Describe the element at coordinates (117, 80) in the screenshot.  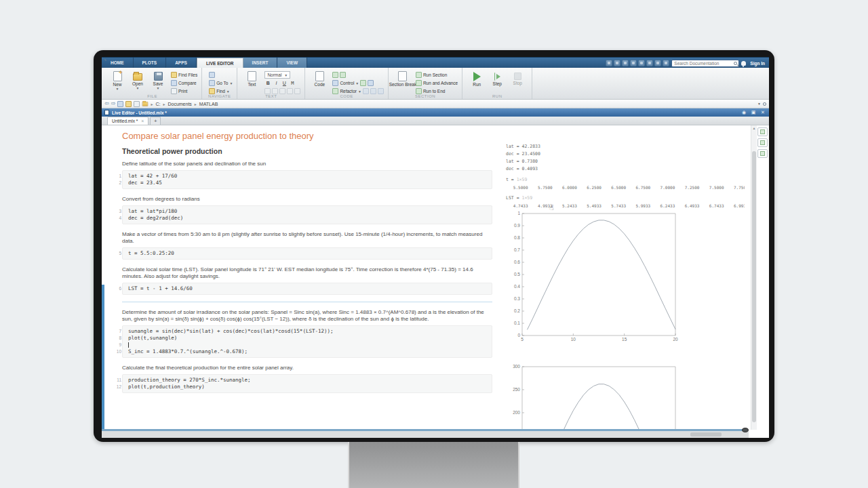
I see `ribbon-button-new: New▼` at that location.